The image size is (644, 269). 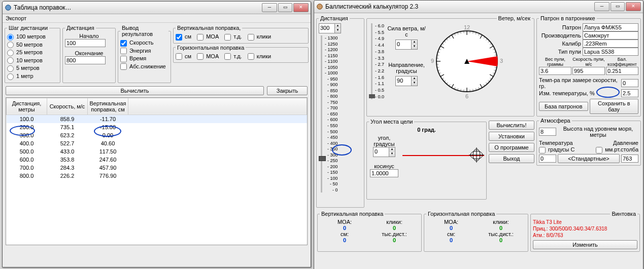 What do you see at coordinates (331, 96) in the screenshot?
I see `tick: - 800` at bounding box center [331, 96].